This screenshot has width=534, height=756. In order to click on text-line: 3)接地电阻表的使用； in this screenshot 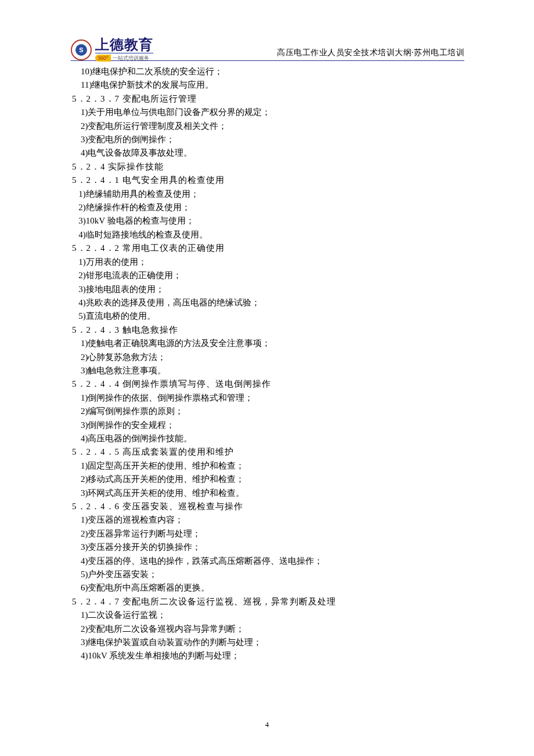, I will do `click(269, 289)`.